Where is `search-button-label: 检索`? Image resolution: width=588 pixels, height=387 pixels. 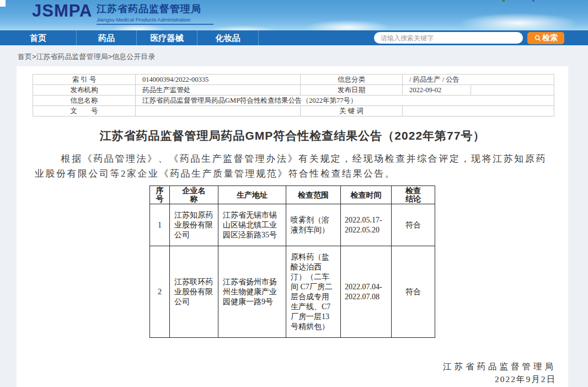
search-button-label: 检索 is located at coordinates (550, 38).